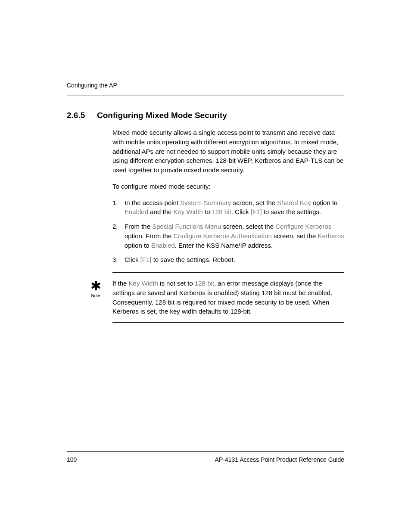 The width and height of the screenshot is (411, 532). Describe the element at coordinates (228, 322) in the screenshot. I see `note-rule-bottom` at that location.